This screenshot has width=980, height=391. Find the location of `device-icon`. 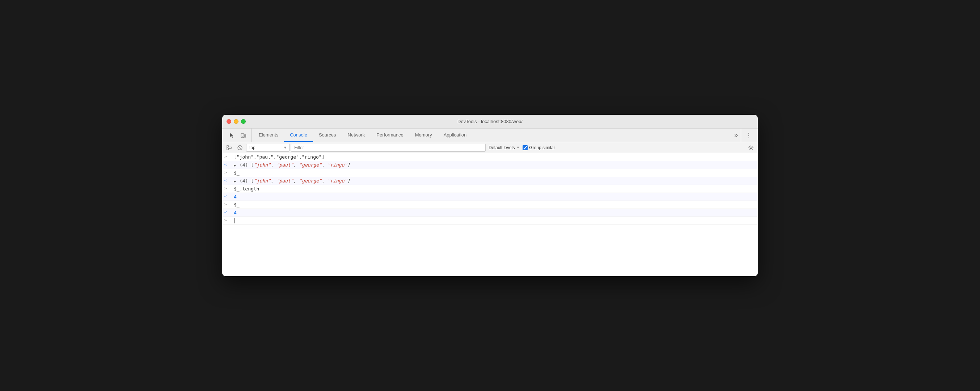

device-icon is located at coordinates (243, 136).